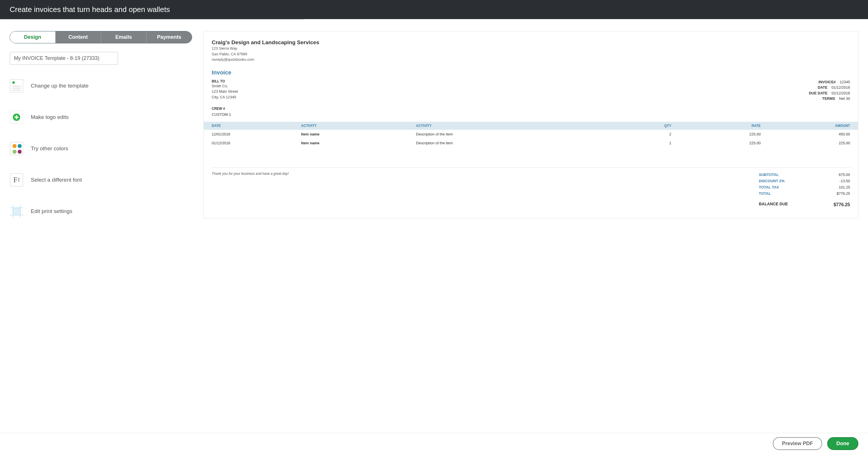  Describe the element at coordinates (805, 143) in the screenshot. I see `item-amount: 225.00` at that location.